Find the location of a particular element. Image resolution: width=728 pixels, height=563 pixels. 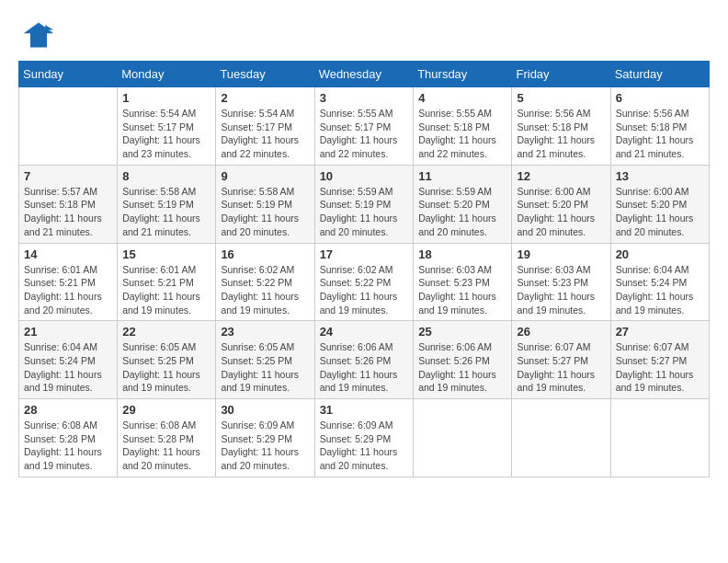

day-number: 24 is located at coordinates (364, 331).